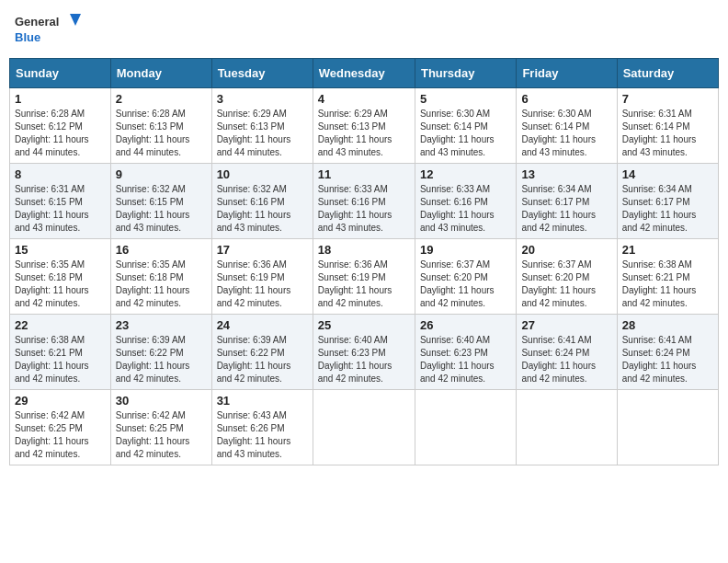 This screenshot has width=728, height=563. Describe the element at coordinates (364, 352) in the screenshot. I see `calendar-week-4: 22Sunrise: 6:38 AMSunset: 6:21 PMDayligh…` at that location.